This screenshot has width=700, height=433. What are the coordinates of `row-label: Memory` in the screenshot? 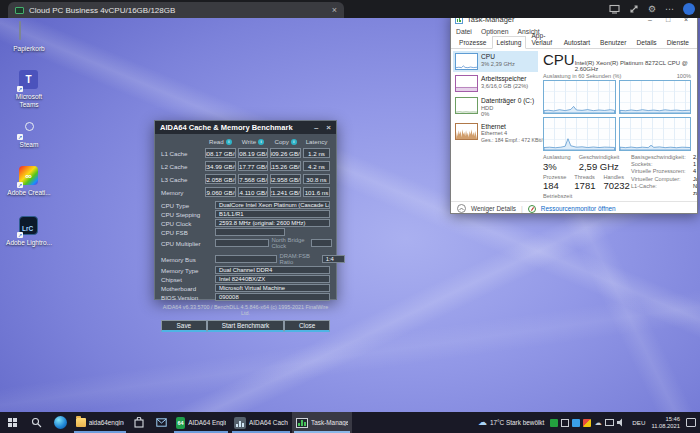 It's located at (182, 192).